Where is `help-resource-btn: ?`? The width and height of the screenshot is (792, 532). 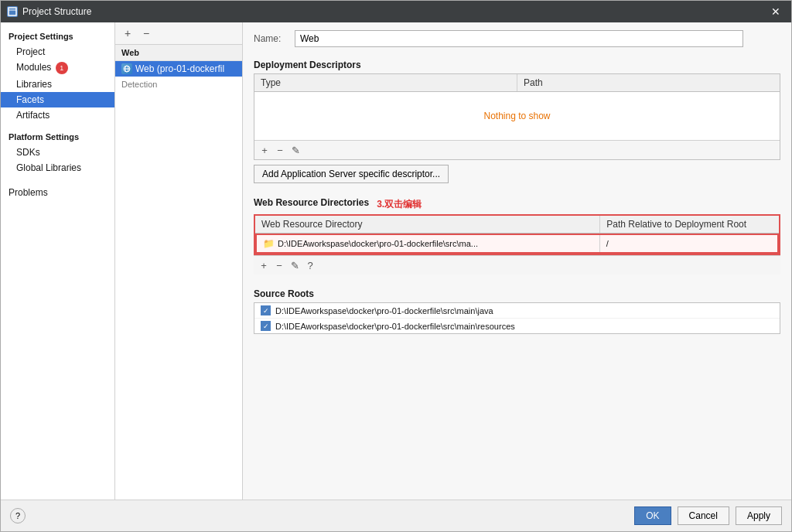
help-resource-btn: ? is located at coordinates (310, 265).